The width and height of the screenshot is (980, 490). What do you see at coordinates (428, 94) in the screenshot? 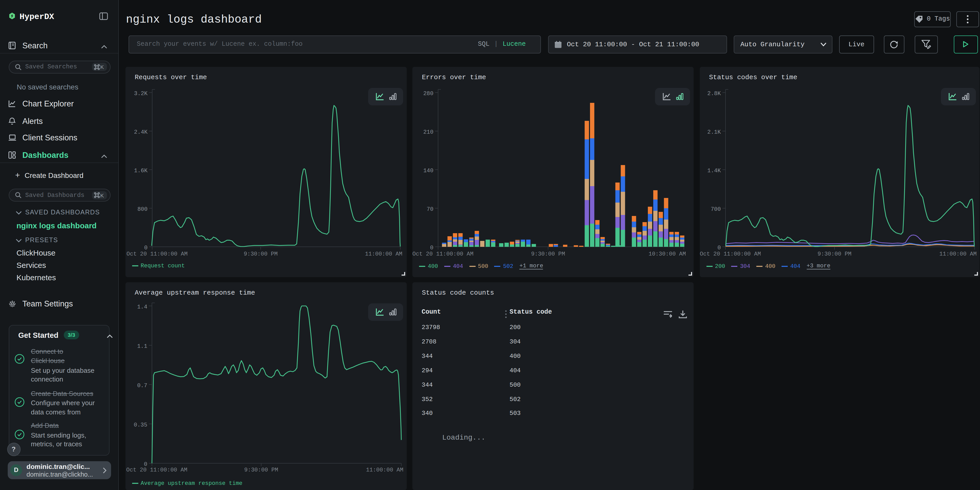
I see `svg-text: 280` at bounding box center [428, 94].